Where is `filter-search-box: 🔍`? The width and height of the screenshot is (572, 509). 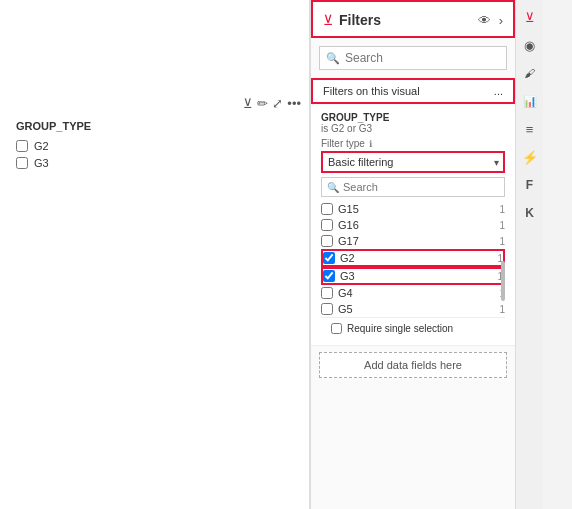
filter-search-box: 🔍 is located at coordinates (413, 187).